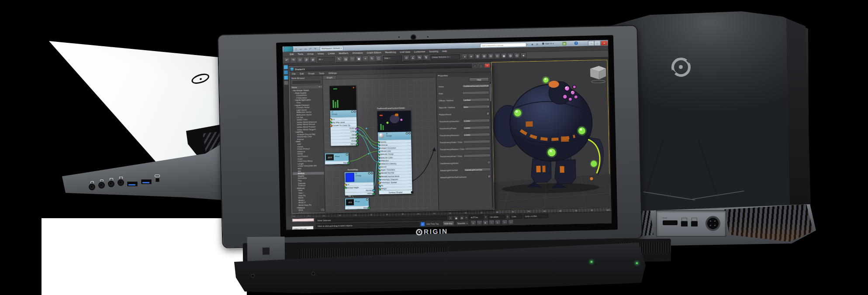  I want to click on render-icon: ●, so click(523, 55).